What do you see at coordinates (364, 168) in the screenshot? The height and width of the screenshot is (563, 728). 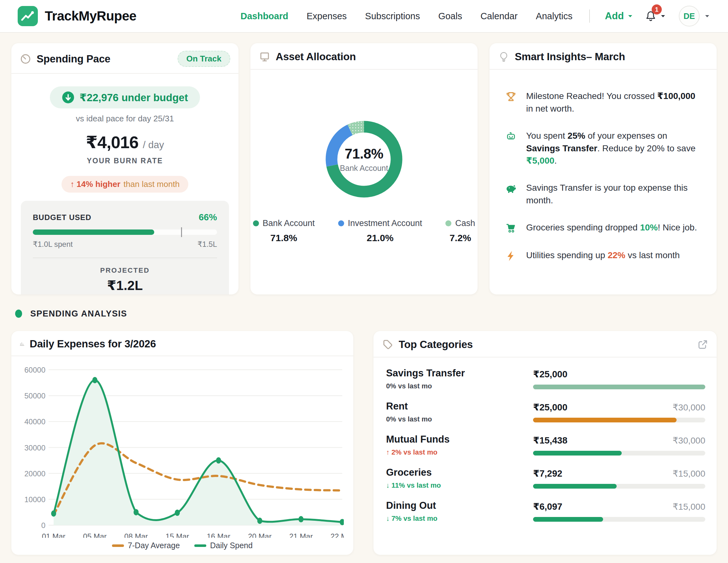 I see `donut-center-caption: Bank Account` at bounding box center [364, 168].